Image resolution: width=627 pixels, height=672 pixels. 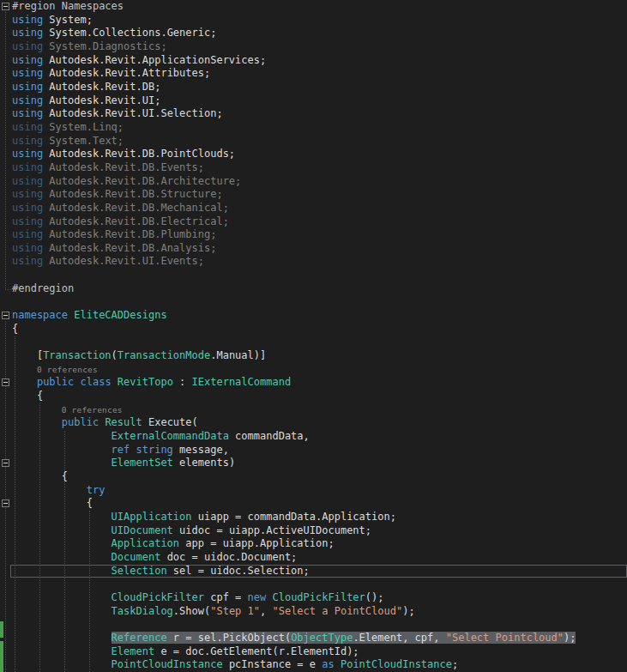 What do you see at coordinates (314, 114) in the screenshot?
I see `code-line: using Autodesk.Revit.UI.Selection;` at bounding box center [314, 114].